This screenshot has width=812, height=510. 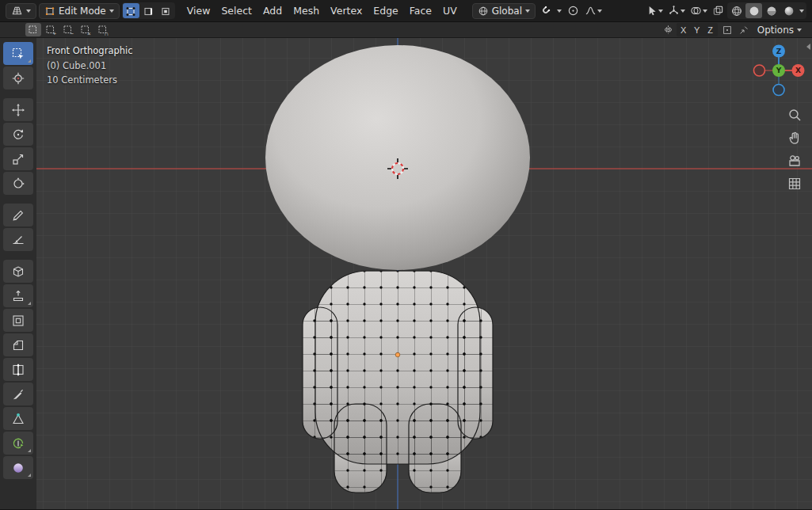 What do you see at coordinates (79, 11) in the screenshot?
I see `mode-dropdown: Edit Mode` at bounding box center [79, 11].